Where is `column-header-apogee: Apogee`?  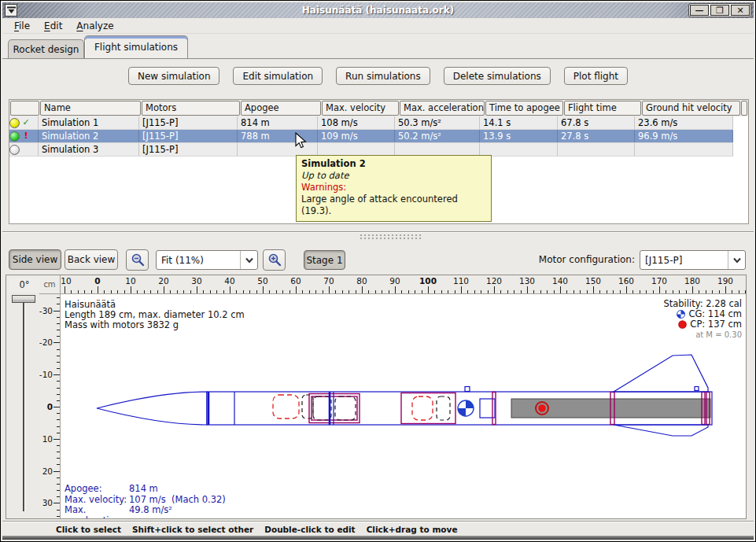
column-header-apogee: Apogee is located at coordinates (281, 109).